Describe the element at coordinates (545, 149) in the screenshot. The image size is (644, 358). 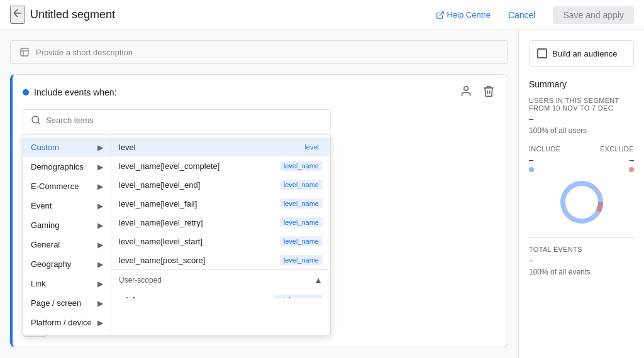
I see `include-label: INCLUDE` at that location.